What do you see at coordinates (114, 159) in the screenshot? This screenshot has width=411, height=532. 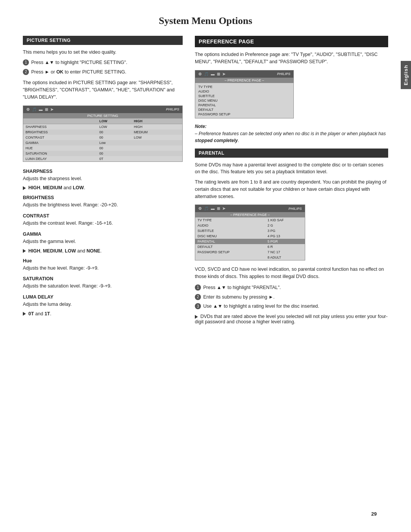 I see `ps-row-luma-val: 0T` at bounding box center [114, 159].